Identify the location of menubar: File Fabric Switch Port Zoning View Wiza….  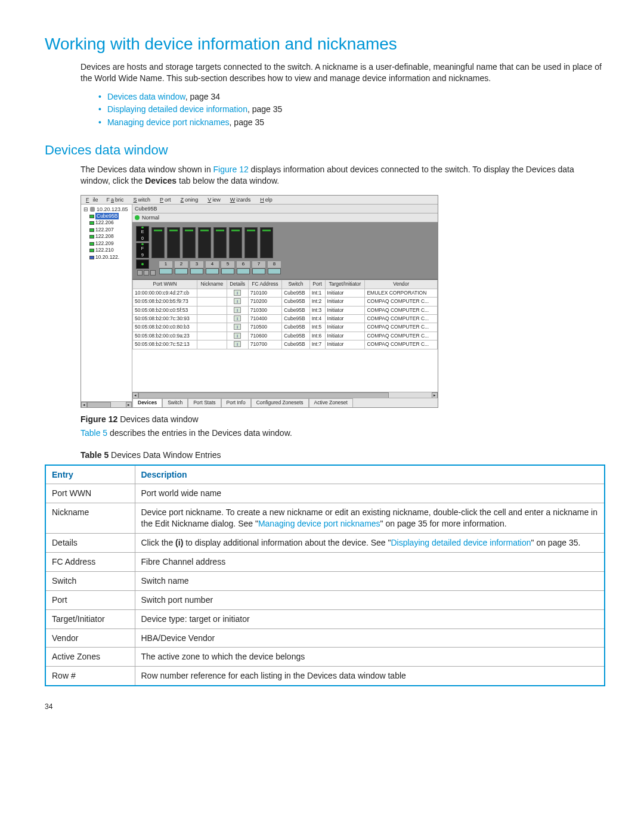
(259, 200).